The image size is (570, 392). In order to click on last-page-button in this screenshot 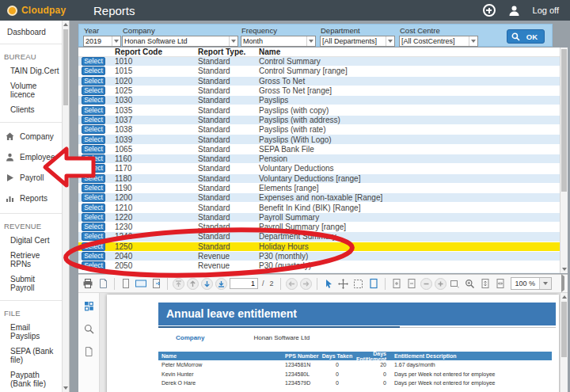, I will do `click(222, 284)`.